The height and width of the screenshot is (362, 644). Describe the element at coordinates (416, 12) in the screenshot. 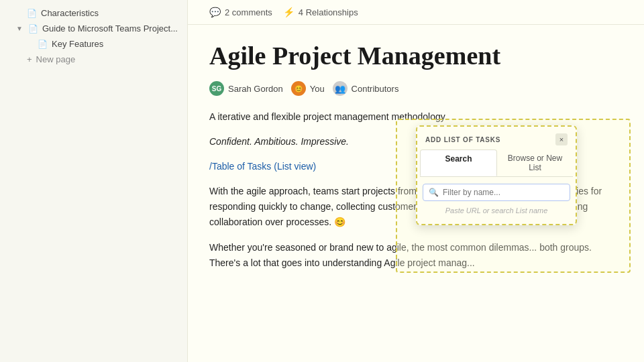

I see `topbar: 💬 2 comments ⚡ 4 Relationships` at that location.